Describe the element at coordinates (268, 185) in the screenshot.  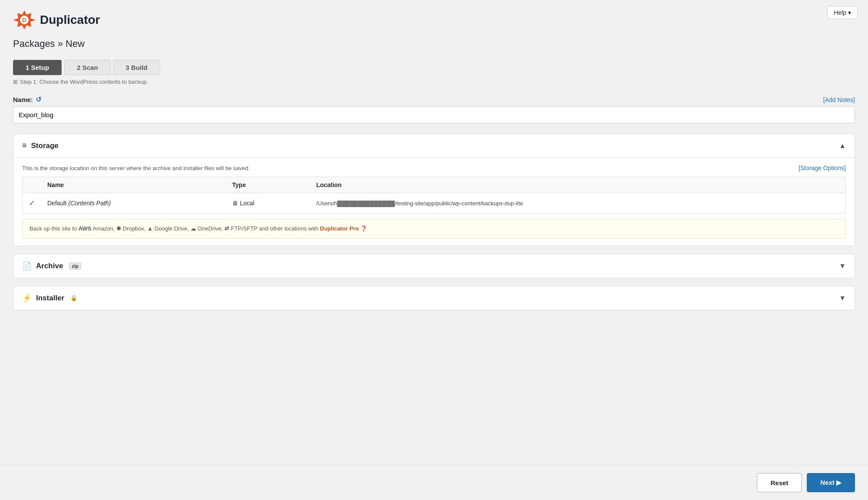
I see `col-type: Type` at that location.